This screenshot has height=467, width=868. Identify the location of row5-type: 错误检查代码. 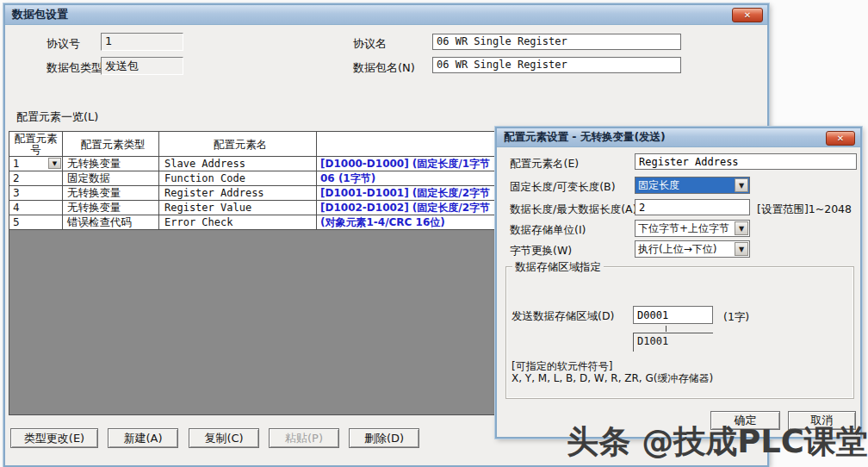
(111, 222).